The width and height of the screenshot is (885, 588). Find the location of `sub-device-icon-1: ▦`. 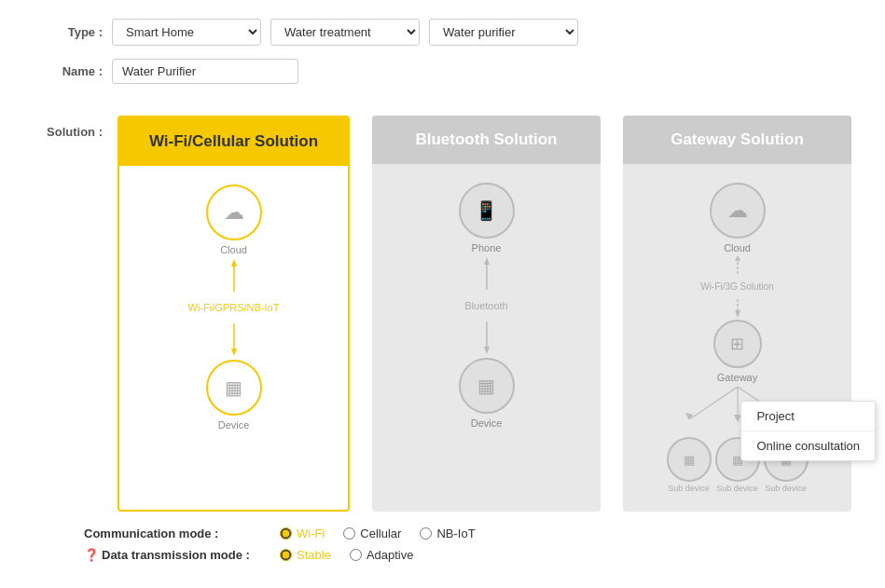

sub-device-icon-1: ▦ is located at coordinates (689, 460).